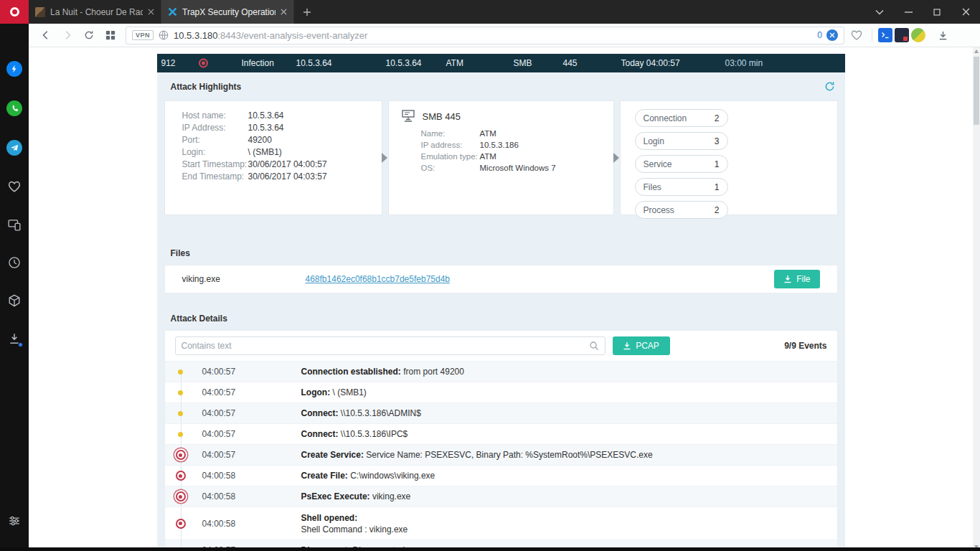 The height and width of the screenshot is (551, 980). What do you see at coordinates (14, 11) in the screenshot?
I see `opera-menu-button` at bounding box center [14, 11].